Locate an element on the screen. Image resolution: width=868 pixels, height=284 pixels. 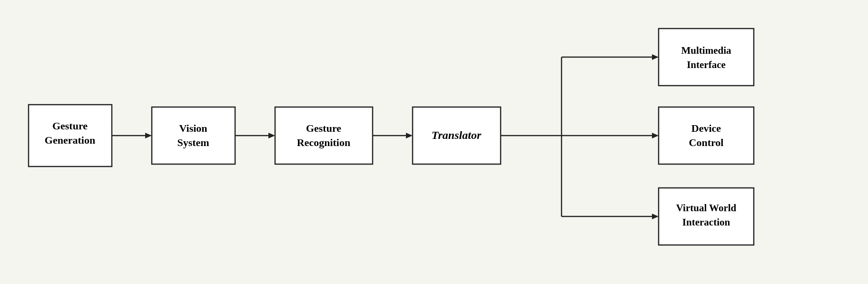
box-gesture-recognition is located at coordinates (324, 136).